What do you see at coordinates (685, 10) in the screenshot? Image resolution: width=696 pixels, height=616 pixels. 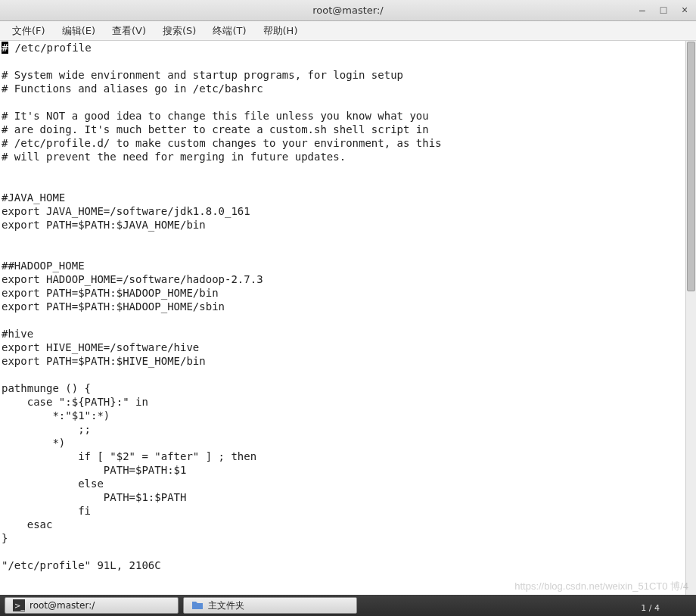 I see `close-button: ×` at bounding box center [685, 10].